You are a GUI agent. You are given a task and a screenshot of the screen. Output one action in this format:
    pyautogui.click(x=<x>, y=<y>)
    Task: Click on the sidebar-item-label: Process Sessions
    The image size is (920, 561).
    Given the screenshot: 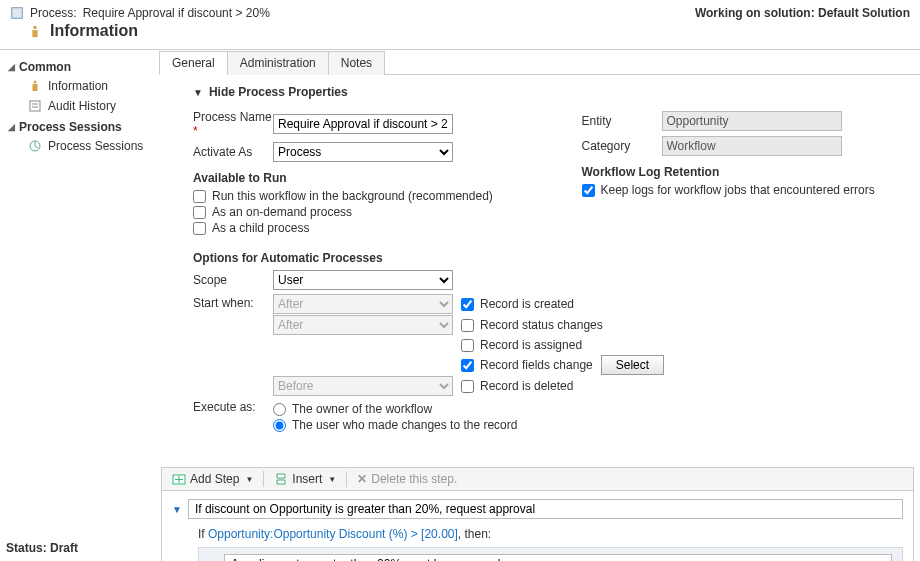 What is the action you would take?
    pyautogui.click(x=96, y=146)
    